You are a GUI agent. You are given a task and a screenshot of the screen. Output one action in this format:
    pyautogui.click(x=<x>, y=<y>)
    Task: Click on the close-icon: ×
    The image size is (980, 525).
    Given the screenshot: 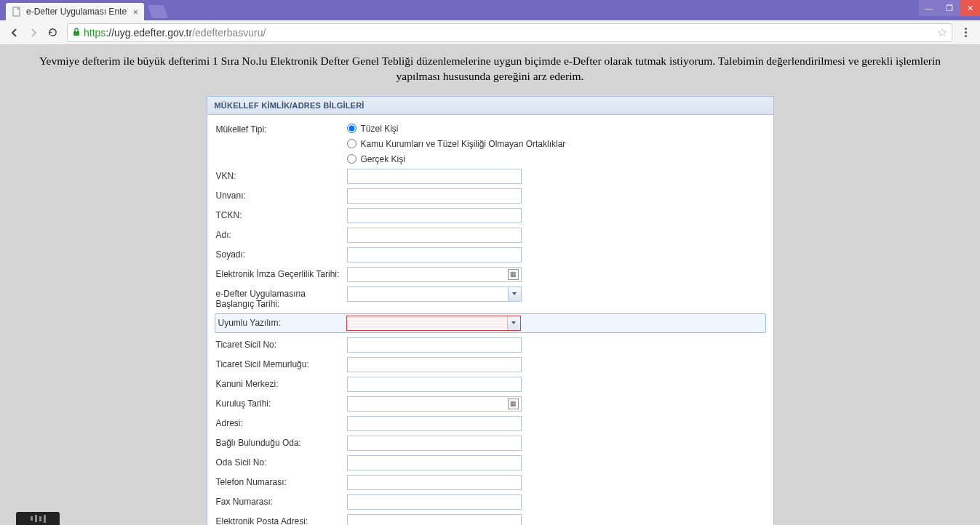 What is the action you would take?
    pyautogui.click(x=135, y=12)
    